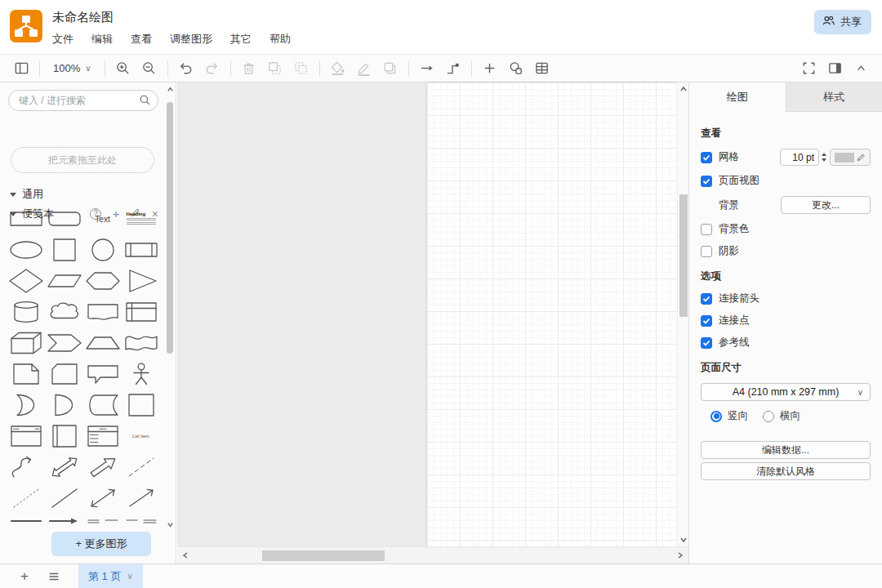 This screenshot has width=882, height=588. I want to click on menu-help: 帮助, so click(280, 39).